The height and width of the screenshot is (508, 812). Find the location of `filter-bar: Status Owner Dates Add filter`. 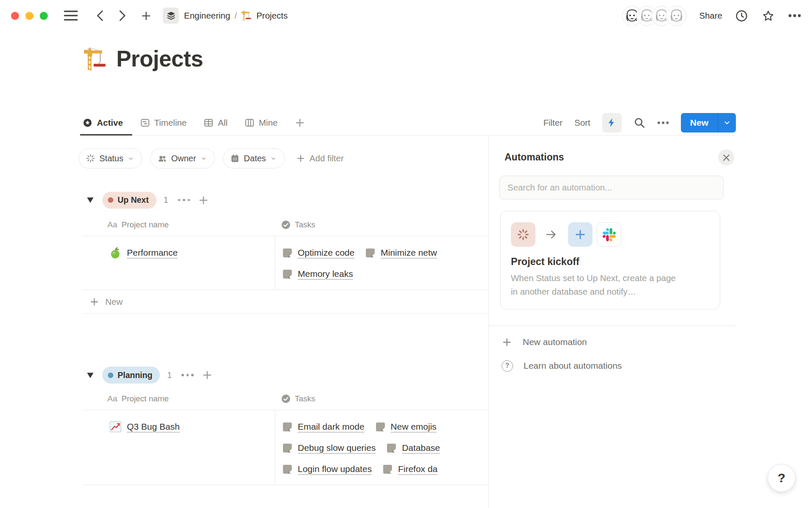

filter-bar: Status Owner Dates Add filter is located at coordinates (211, 158).